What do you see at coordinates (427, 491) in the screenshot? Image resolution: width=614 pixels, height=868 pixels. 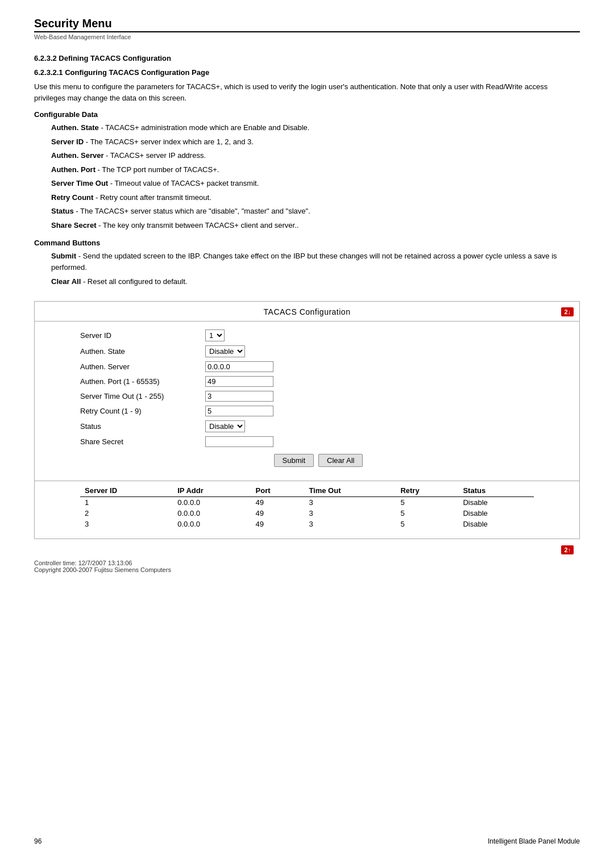 I see `table-header: Retry` at bounding box center [427, 491].